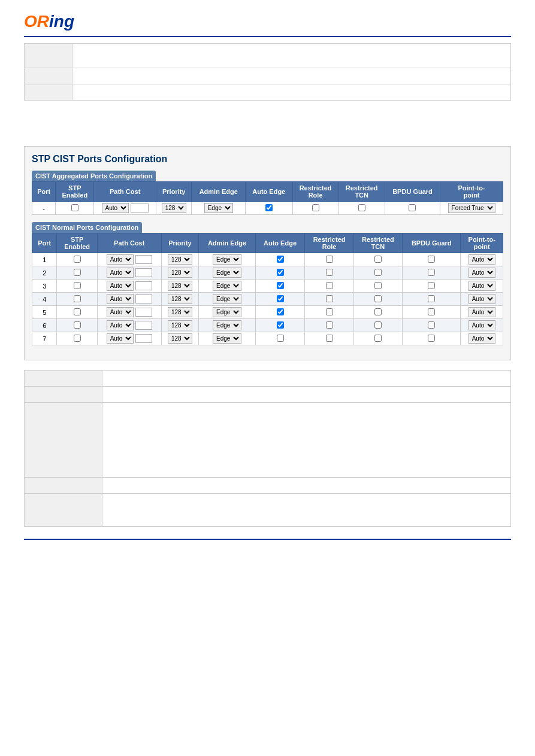 The height and width of the screenshot is (756, 535). What do you see at coordinates (115, 208) in the screenshot?
I see `agg-path-cost-select: Auto` at bounding box center [115, 208].